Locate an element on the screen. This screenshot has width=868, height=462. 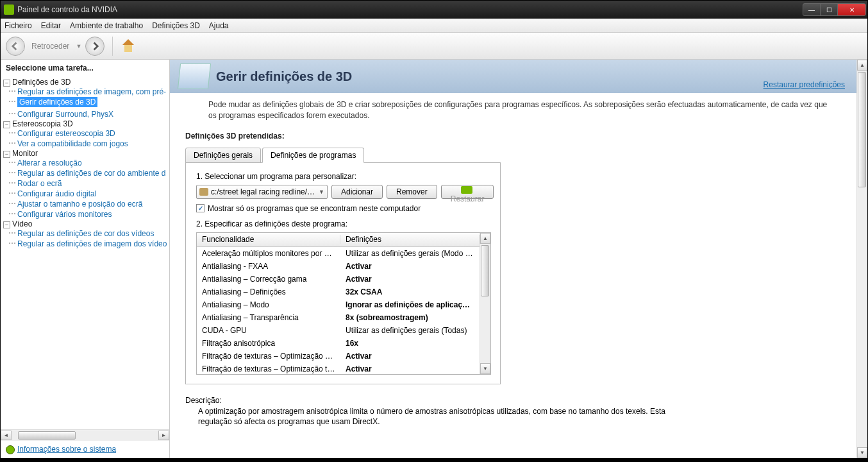
hscroll-left-button: ◄ is located at coordinates (6, 435).